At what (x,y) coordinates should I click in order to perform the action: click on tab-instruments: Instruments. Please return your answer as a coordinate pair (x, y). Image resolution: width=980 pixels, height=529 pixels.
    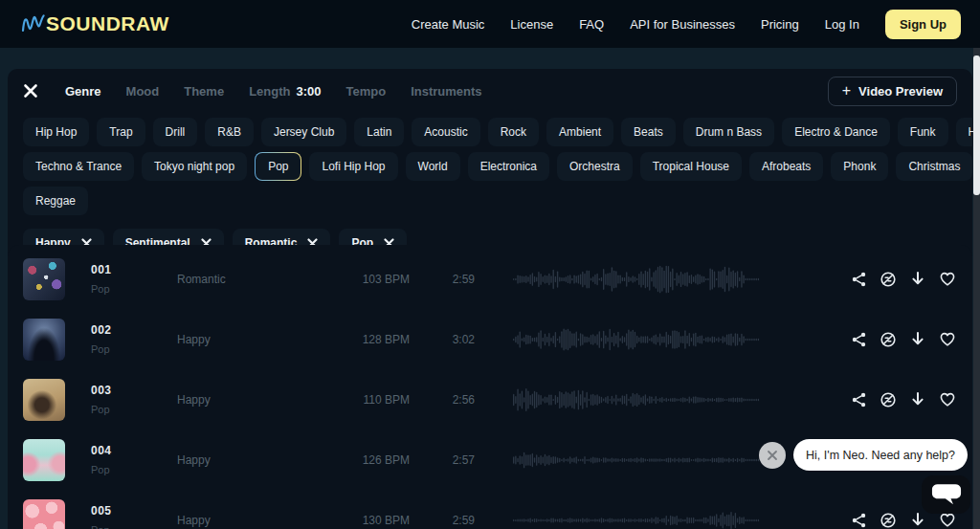
    Looking at the image, I should click on (446, 92).